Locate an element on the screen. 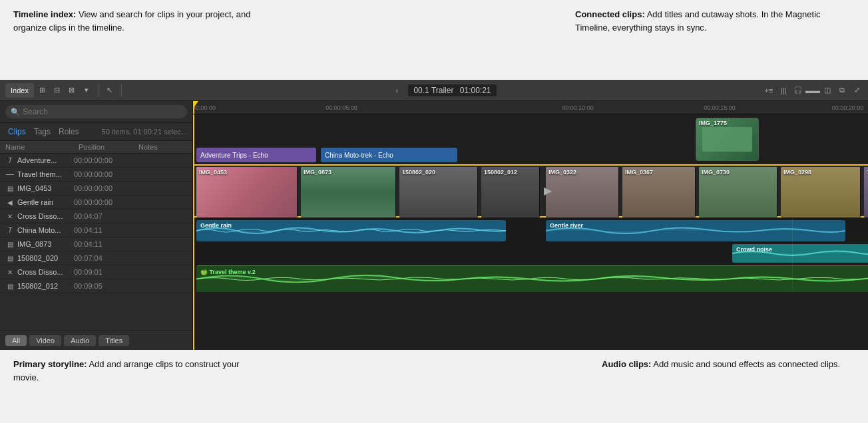 Image resolution: width=868 pixels, height=423 pixels. clip-type-icon: ▤ is located at coordinates (10, 188).